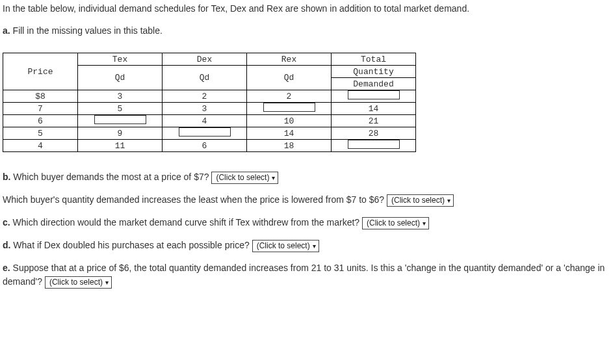  I want to click on select-b1: (Click to select)▾, so click(244, 178).